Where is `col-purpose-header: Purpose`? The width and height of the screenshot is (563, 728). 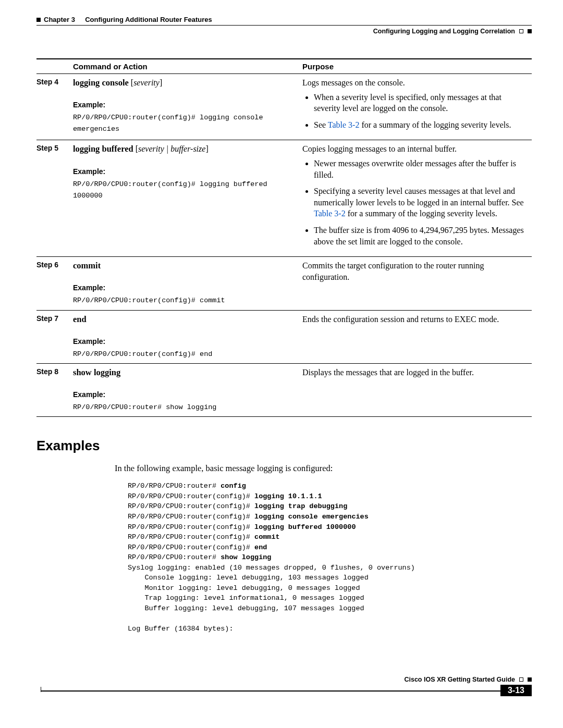 col-purpose-header: Purpose is located at coordinates (417, 67).